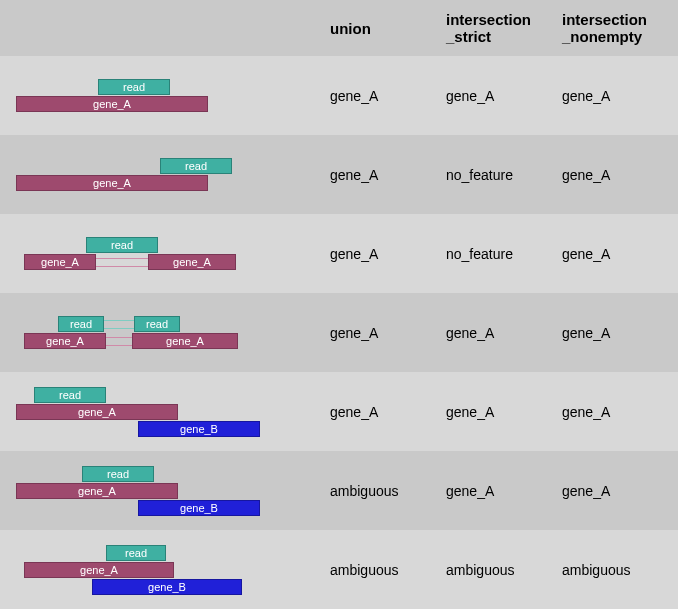 The height and width of the screenshot is (609, 678). Describe the element at coordinates (504, 570) in the screenshot. I see `cell-strict: ambiguous` at that location.